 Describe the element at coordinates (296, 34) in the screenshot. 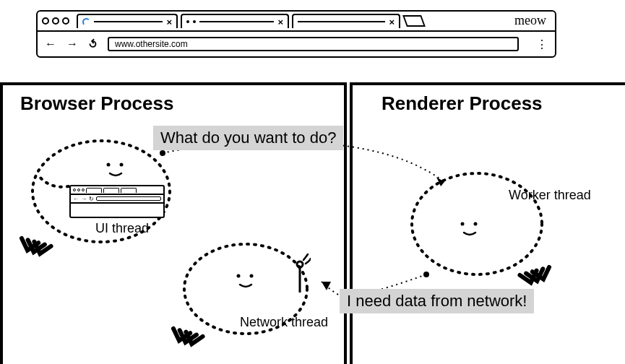

I see `browser-window: × × × meow ← → ↻ www.othersite.com ⋮` at that location.